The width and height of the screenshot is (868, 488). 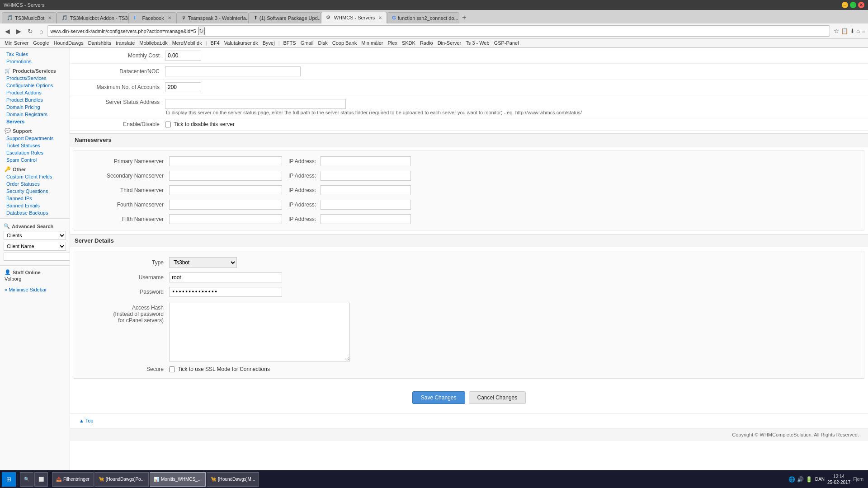 What do you see at coordinates (99, 43) in the screenshot?
I see `bookmark-danishbits: Danishbits` at bounding box center [99, 43].